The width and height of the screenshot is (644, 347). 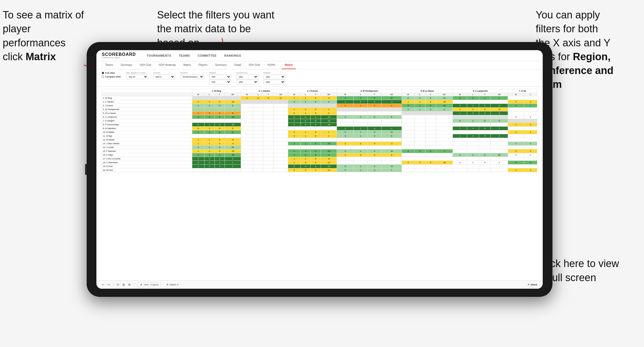 I want to click on matrix-cell: 3, so click(x=361, y=155).